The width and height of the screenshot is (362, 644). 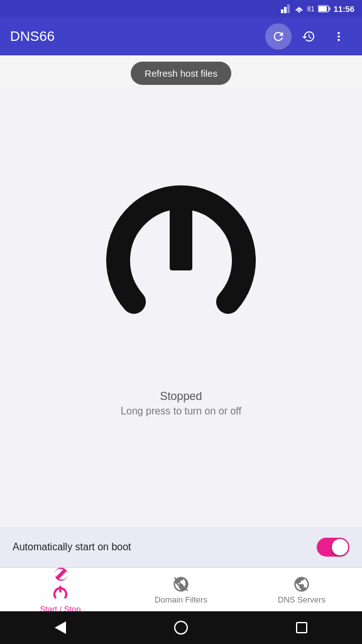 I want to click on auto-start-label: Automatically start on boot, so click(x=72, y=547).